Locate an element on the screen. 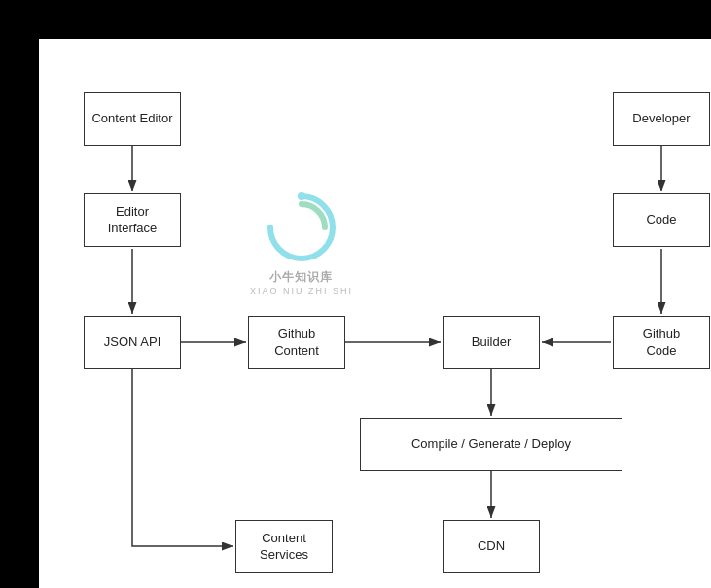  json-api-box: JSON API is located at coordinates (132, 342).